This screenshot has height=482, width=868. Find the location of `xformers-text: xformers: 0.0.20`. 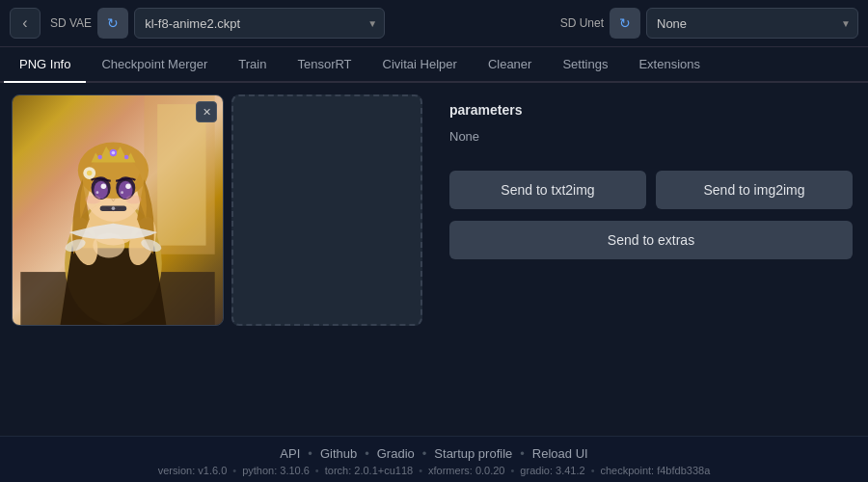

xformers-text: xformers: 0.0.20 is located at coordinates (467, 470).